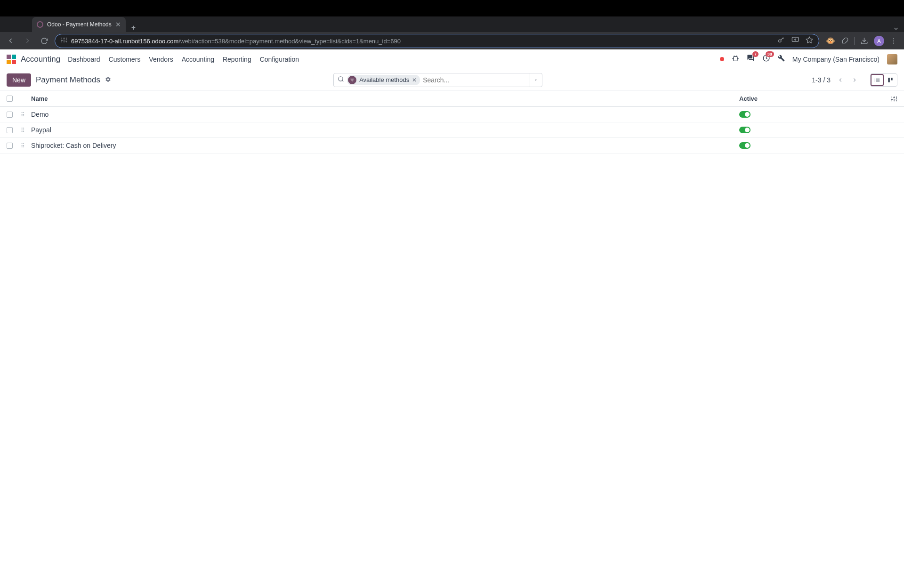 The height and width of the screenshot is (588, 904). I want to click on optional-columns-icon, so click(891, 99).